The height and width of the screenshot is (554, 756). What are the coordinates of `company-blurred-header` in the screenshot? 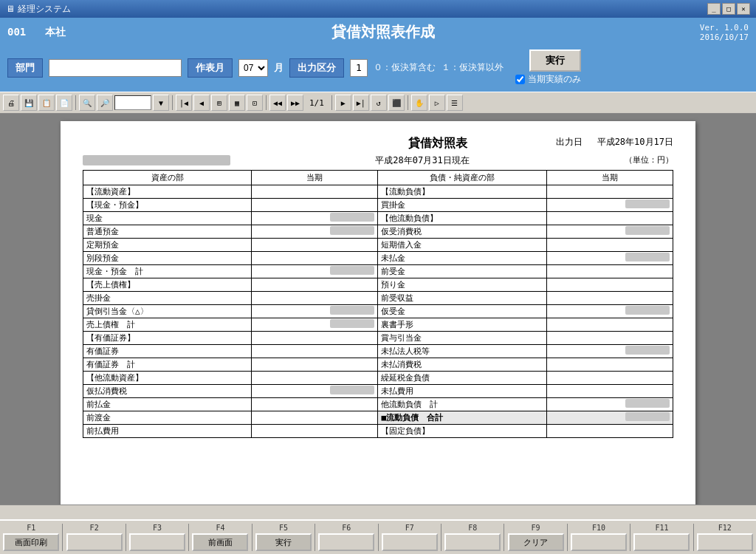 It's located at (157, 161).